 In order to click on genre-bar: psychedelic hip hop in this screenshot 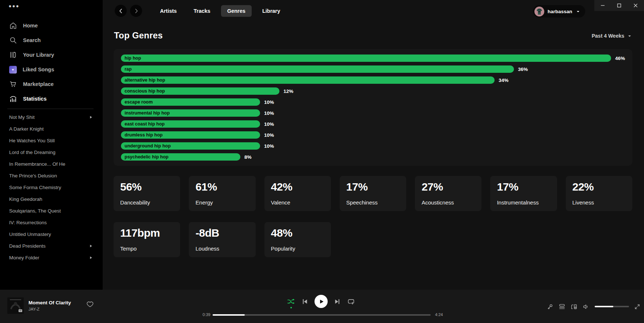, I will do `click(180, 157)`.